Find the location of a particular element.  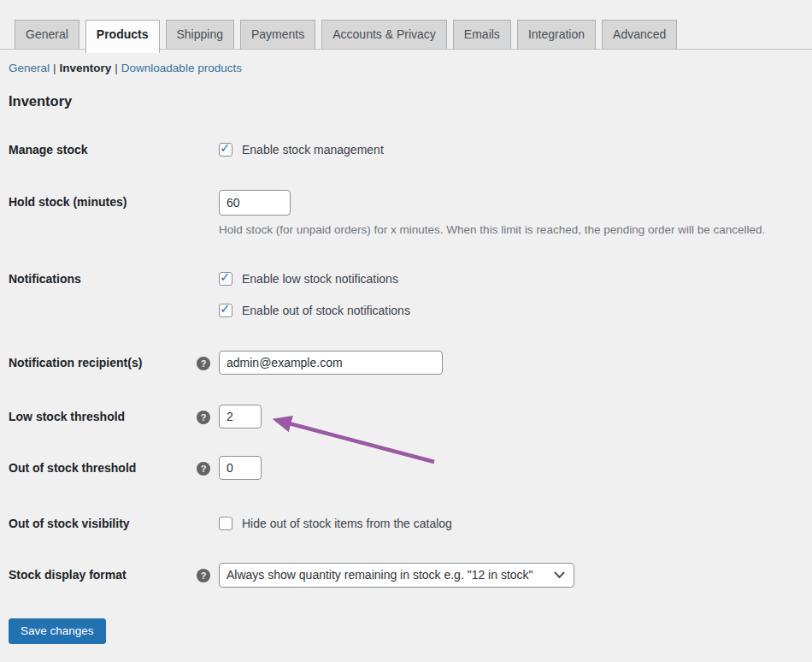

notification-recipients-input is located at coordinates (331, 363).